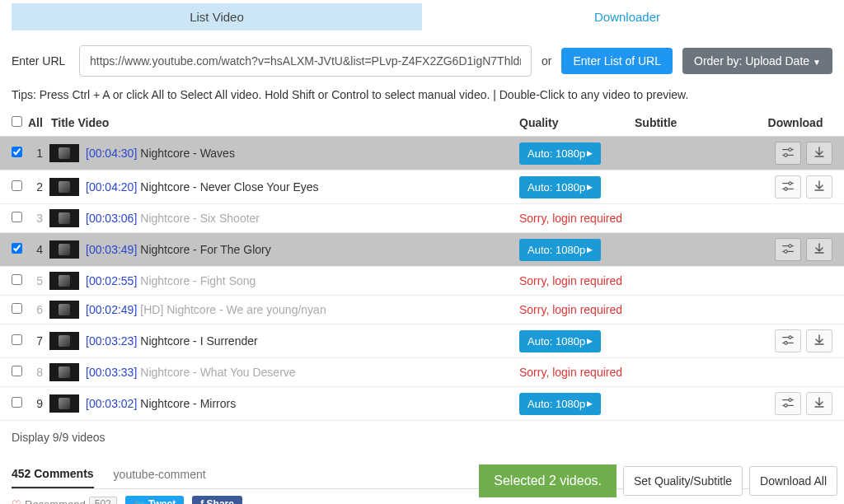 The image size is (844, 504). Describe the element at coordinates (140, 501) in the screenshot. I see `twitter-icon: 🐦` at that location.